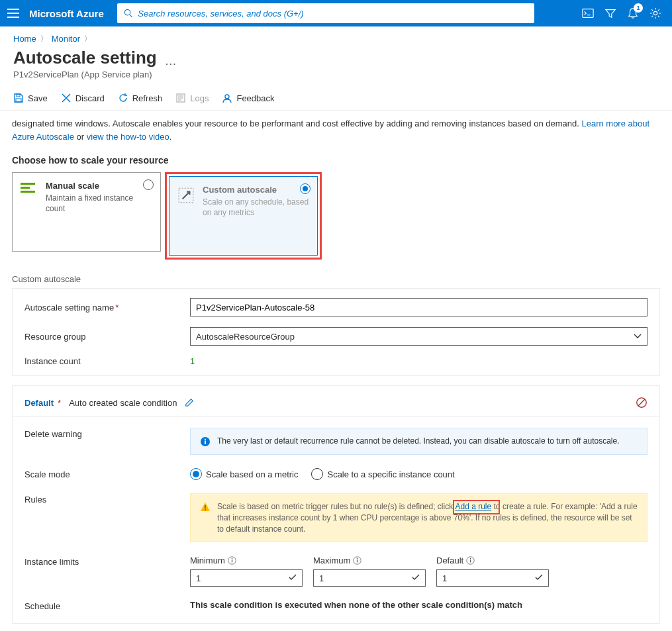  What do you see at coordinates (369, 578) in the screenshot?
I see `maximum-input: 1` at bounding box center [369, 578].